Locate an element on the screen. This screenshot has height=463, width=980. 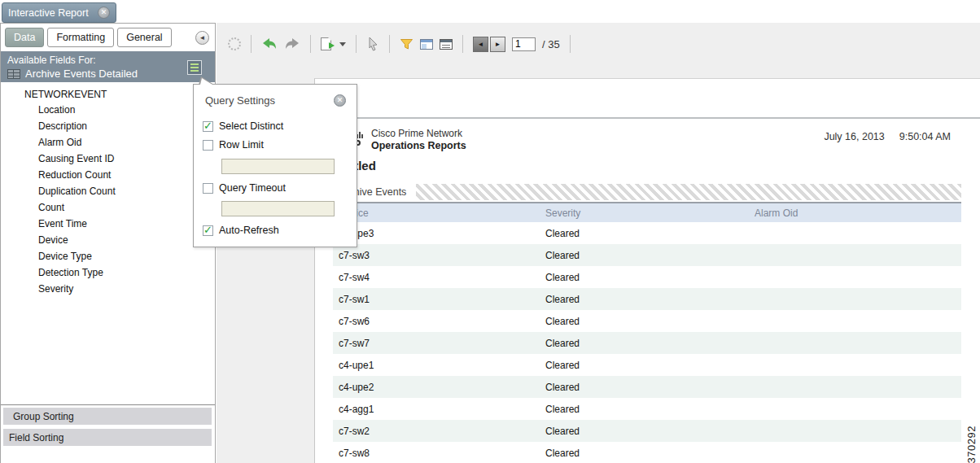
select-distinct-label: Select Distinct is located at coordinates (251, 126).